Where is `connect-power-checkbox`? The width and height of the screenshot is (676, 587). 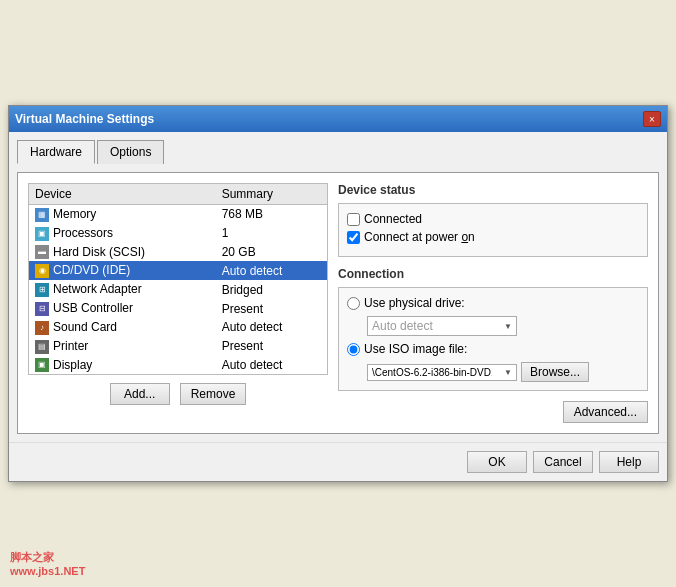 connect-power-checkbox is located at coordinates (354, 238).